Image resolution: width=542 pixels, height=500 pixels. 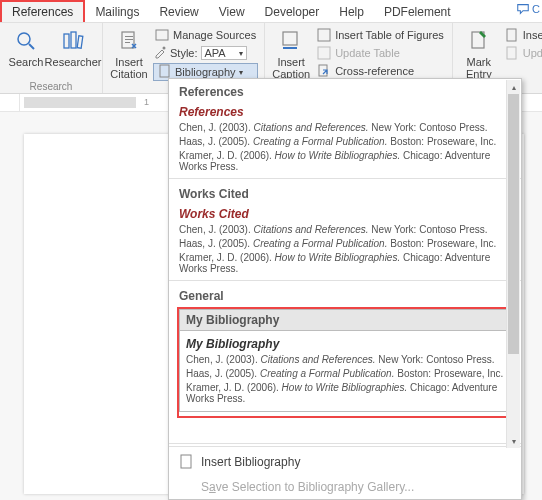 I want to click on insert-citation-label: Insert Citation, so click(x=128, y=68).